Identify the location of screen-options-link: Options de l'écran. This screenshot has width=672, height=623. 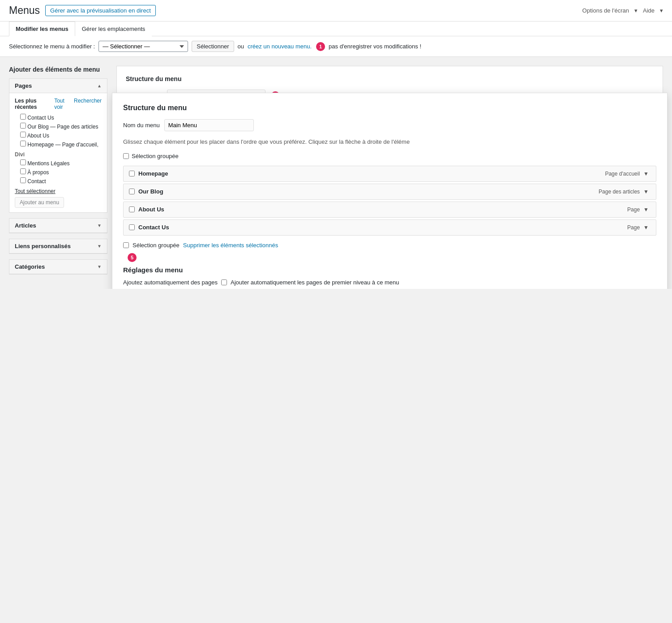
(606, 11).